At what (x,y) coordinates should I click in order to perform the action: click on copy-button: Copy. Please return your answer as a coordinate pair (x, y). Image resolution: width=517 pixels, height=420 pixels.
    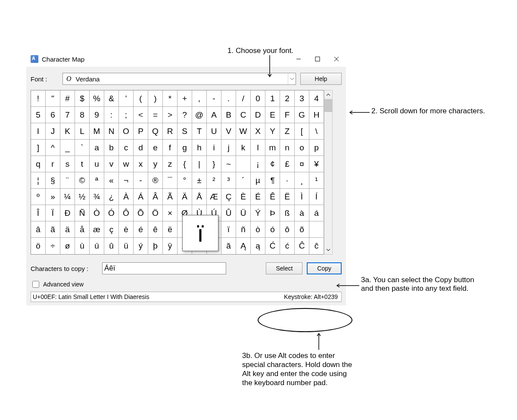
    Looking at the image, I should click on (324, 268).